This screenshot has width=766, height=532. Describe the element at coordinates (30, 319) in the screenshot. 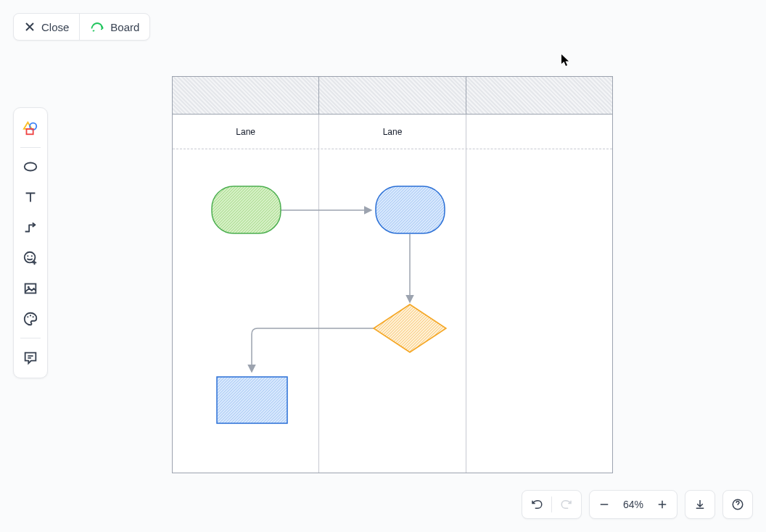

I see `palette-tool` at that location.